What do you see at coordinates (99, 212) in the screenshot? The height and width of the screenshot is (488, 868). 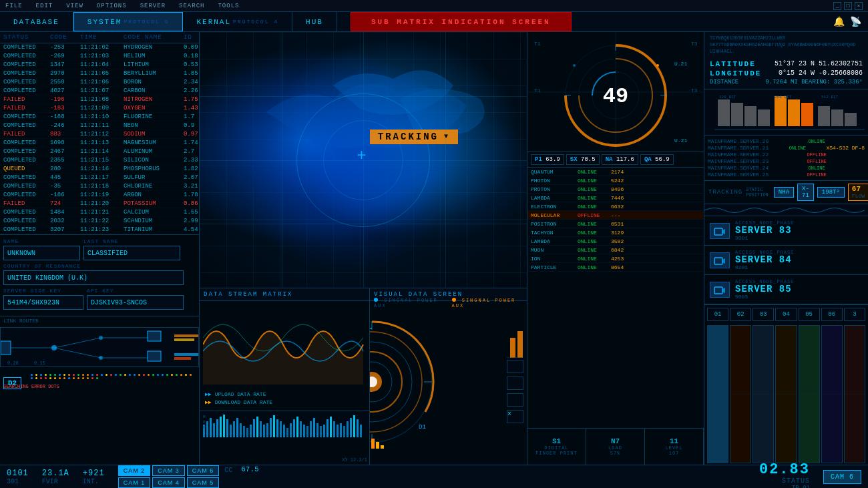 I see `table-row: COMPLETED 1484 11:21:21 CALCIUM 1.55` at bounding box center [99, 212].